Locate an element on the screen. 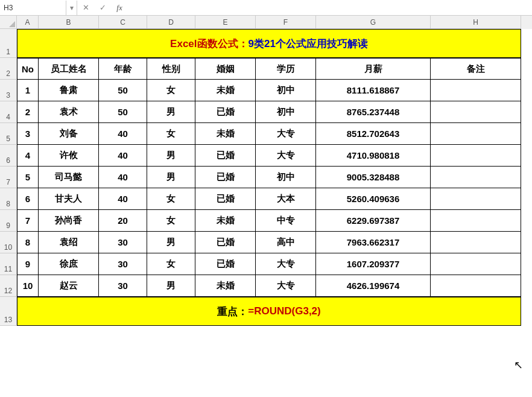  cell-salary: 1607.209377 is located at coordinates (373, 264).